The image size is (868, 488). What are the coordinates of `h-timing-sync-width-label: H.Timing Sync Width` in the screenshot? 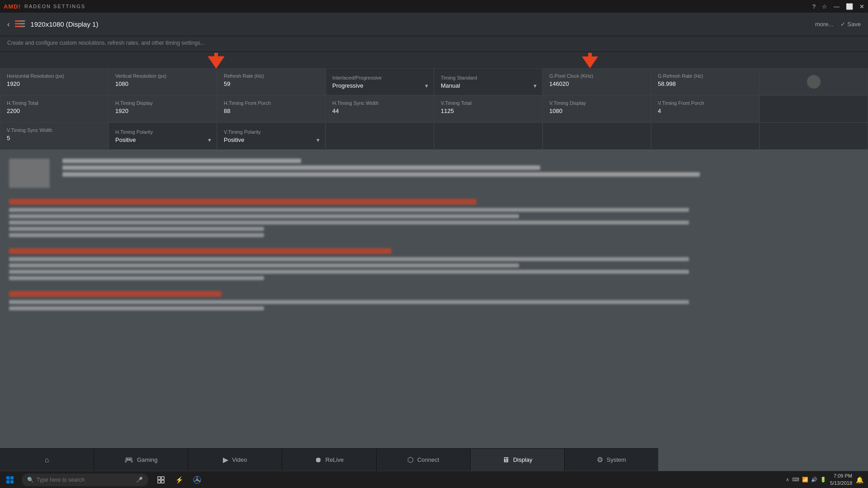 It's located at (380, 103).